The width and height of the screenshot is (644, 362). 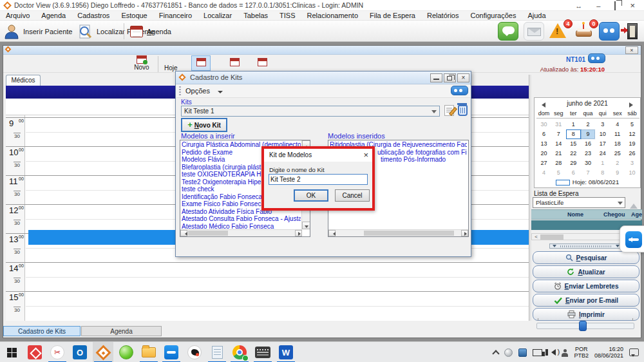 What do you see at coordinates (559, 125) in the screenshot?
I see `calendar-day: 31` at bounding box center [559, 125].